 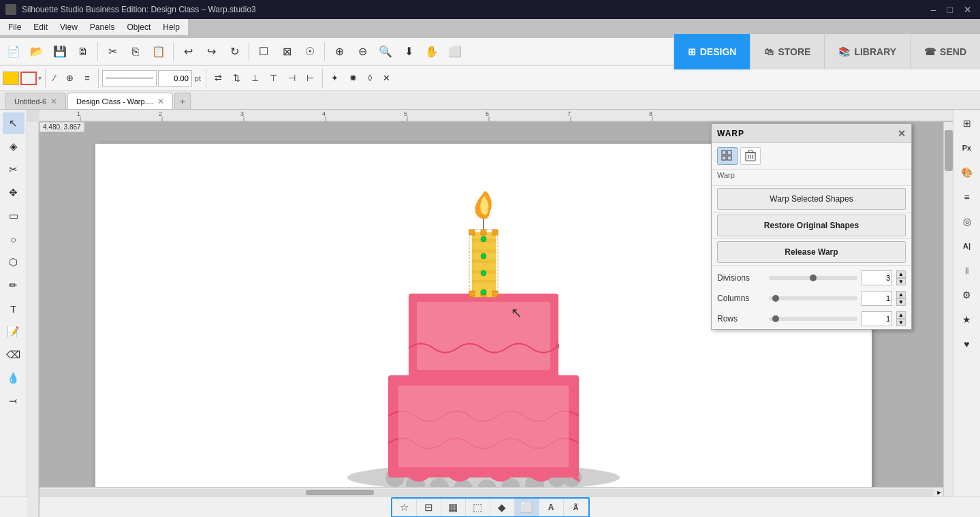 What do you see at coordinates (11, 78) in the screenshot?
I see `fill-color-swatch` at bounding box center [11, 78].